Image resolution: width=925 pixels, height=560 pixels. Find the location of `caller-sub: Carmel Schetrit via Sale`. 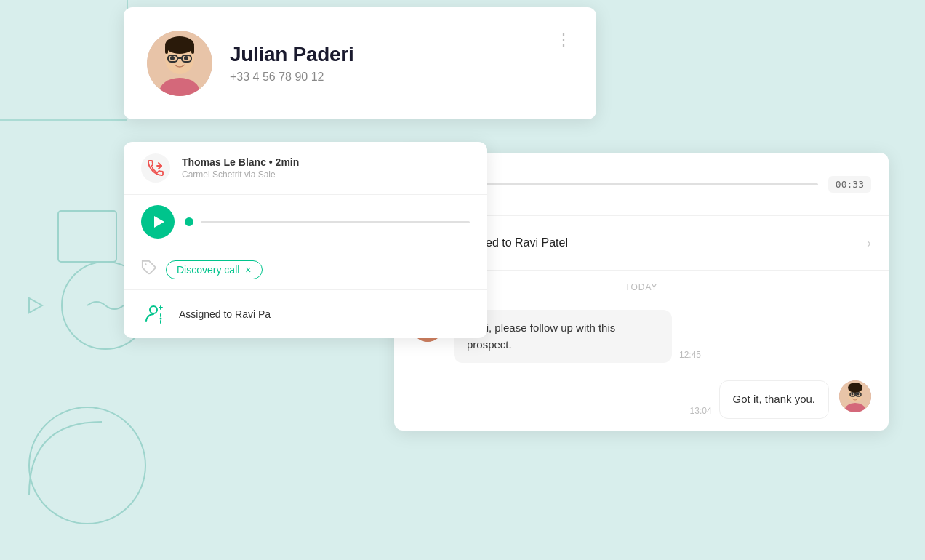

caller-sub: Carmel Schetrit via Sale is located at coordinates (326, 175).